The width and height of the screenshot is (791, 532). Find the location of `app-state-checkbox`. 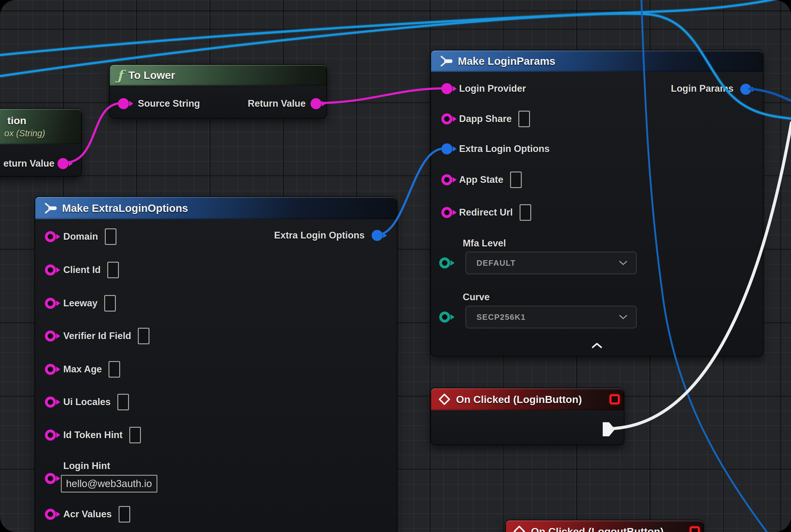

app-state-checkbox is located at coordinates (516, 180).